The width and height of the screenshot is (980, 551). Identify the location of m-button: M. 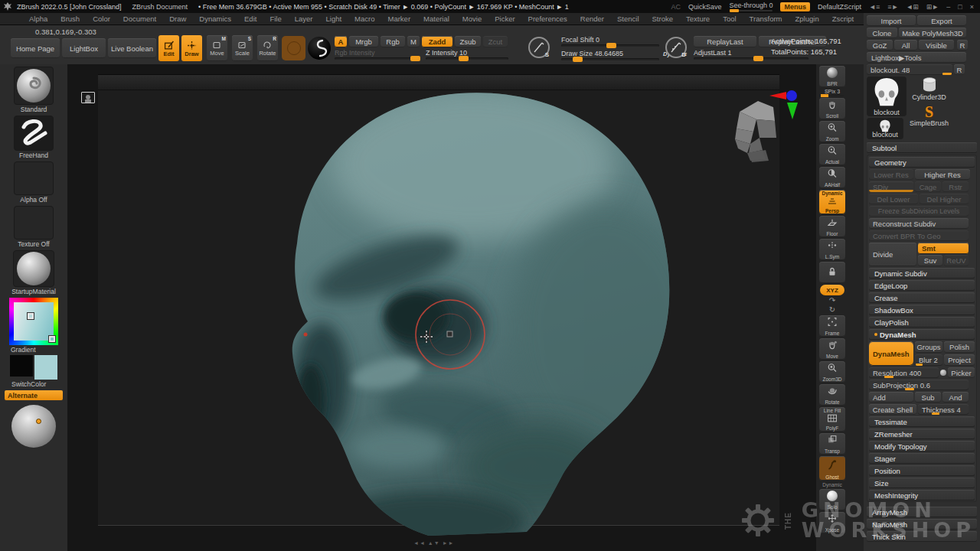
(413, 41).